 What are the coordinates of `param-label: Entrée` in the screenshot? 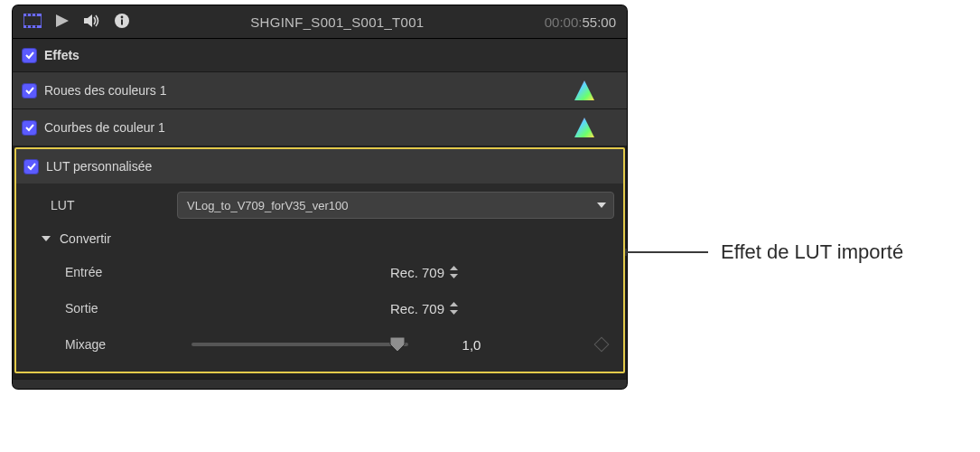 It's located at (108, 272).